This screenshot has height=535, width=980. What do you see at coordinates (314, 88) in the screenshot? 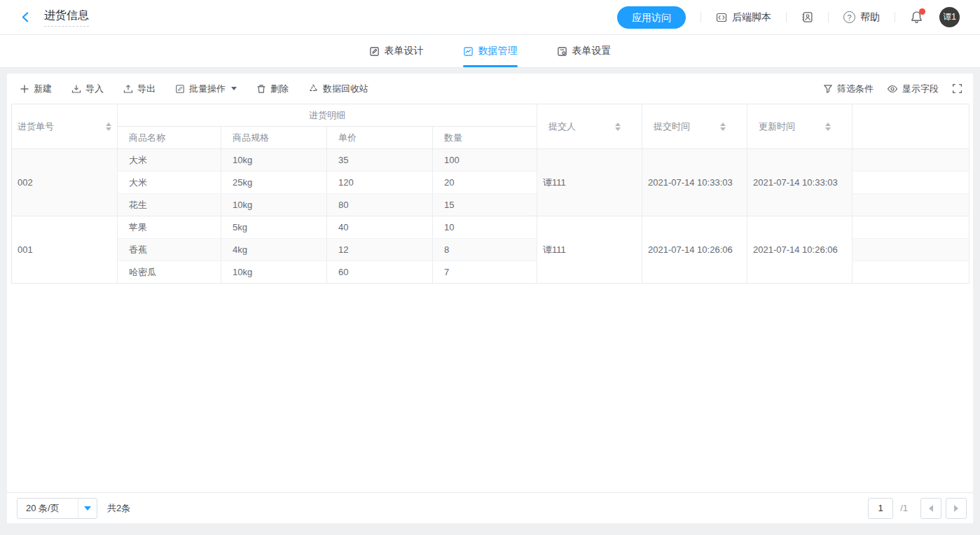
I see `recycle-icon` at bounding box center [314, 88].